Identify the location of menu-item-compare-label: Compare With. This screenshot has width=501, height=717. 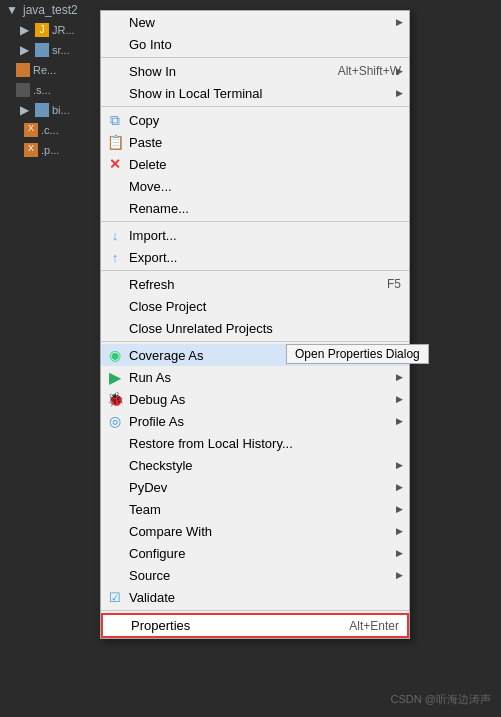
(265, 532).